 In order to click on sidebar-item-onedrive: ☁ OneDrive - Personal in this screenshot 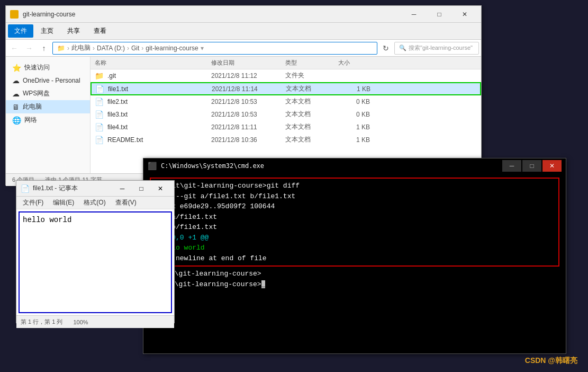, I will do `click(48, 81)`.